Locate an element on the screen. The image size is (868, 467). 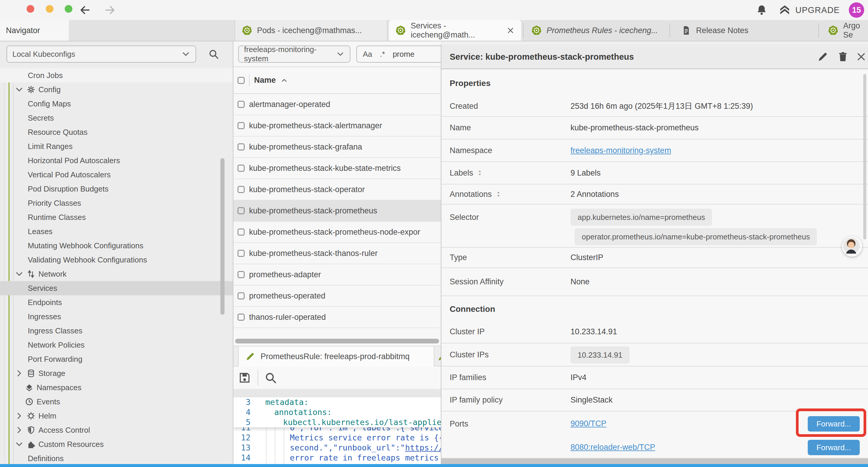
table-row: prometheus-adapter is located at coordinates (337, 275).